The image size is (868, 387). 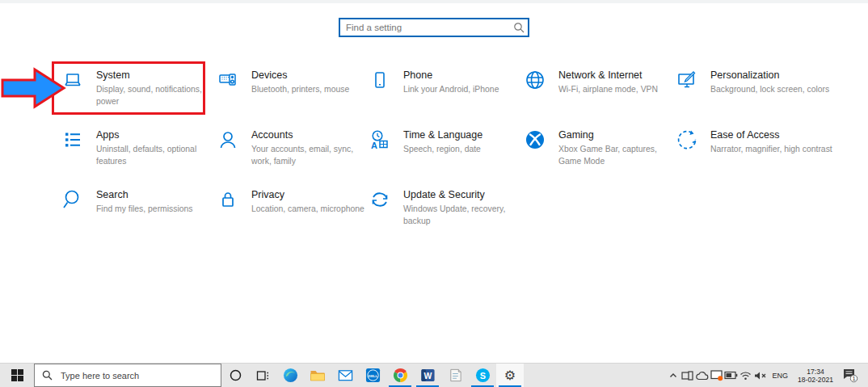 I want to click on tile-phone: Phone Link your Android, iPhone, so click(x=443, y=82).